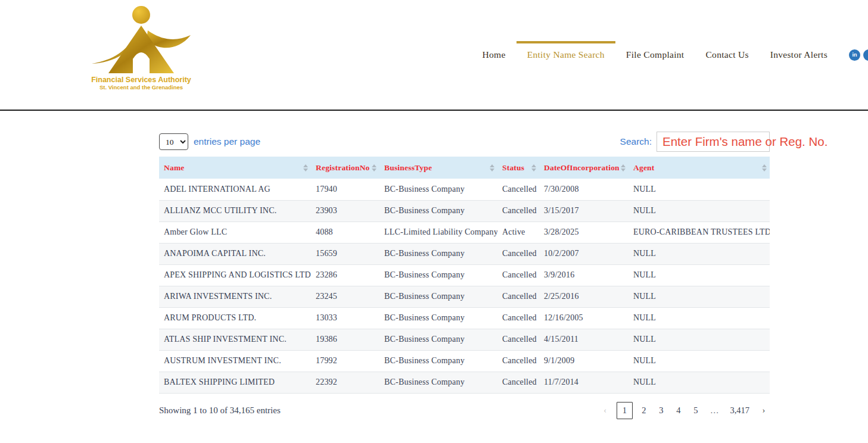 The height and width of the screenshot is (443, 868). What do you see at coordinates (438, 168) in the screenshot?
I see `column-header-businesstype: BusinessType` at bounding box center [438, 168].